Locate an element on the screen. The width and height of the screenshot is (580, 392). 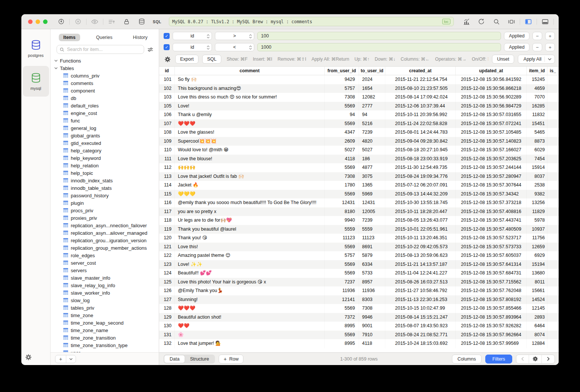
database-icon is located at coordinates (142, 22).